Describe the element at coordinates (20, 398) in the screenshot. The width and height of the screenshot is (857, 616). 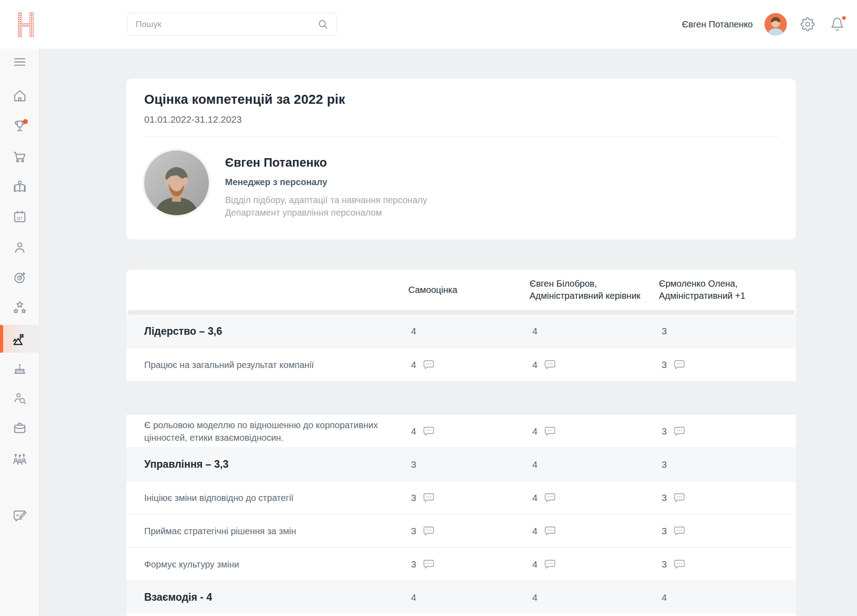
I see `sidebar-item-recruiting` at that location.